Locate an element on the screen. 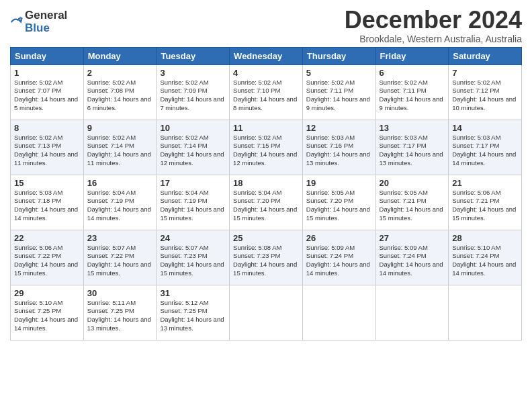 The width and height of the screenshot is (532, 411). calendar-header-saturday: Saturday is located at coordinates (485, 56).